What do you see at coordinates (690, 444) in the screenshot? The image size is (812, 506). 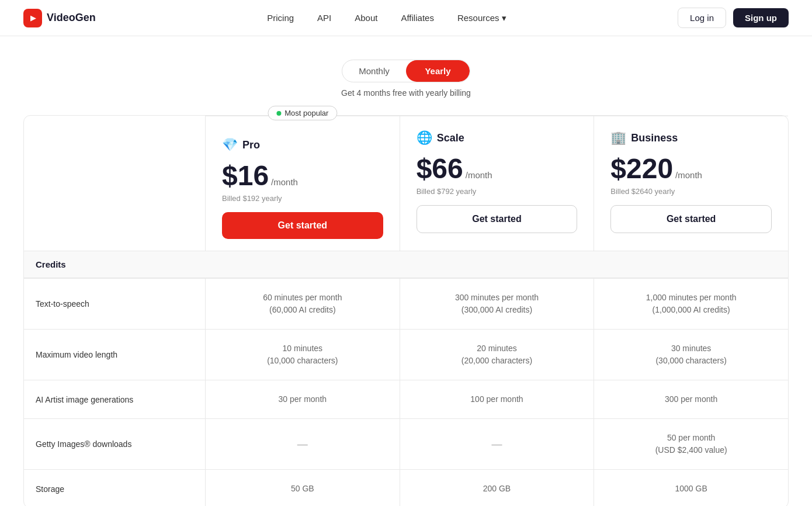 I see `feature-value-getty-business: 50 per month(USD $2,400 value)` at bounding box center [690, 444].